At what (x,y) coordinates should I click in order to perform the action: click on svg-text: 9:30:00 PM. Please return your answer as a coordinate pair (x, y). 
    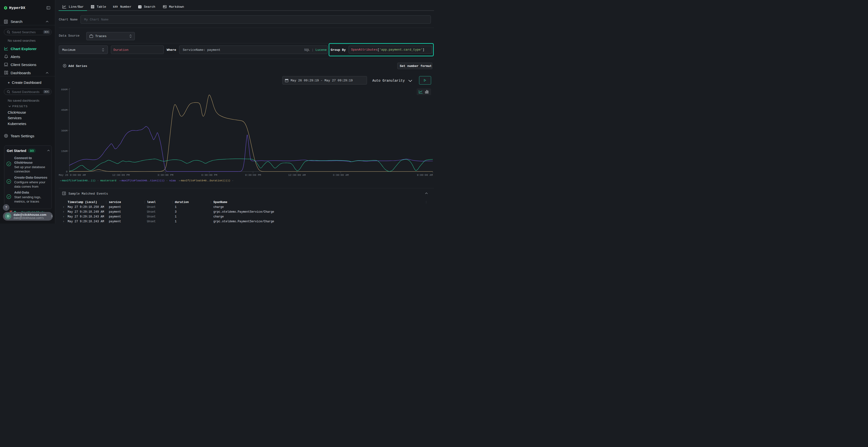
    Looking at the image, I should click on (253, 175).